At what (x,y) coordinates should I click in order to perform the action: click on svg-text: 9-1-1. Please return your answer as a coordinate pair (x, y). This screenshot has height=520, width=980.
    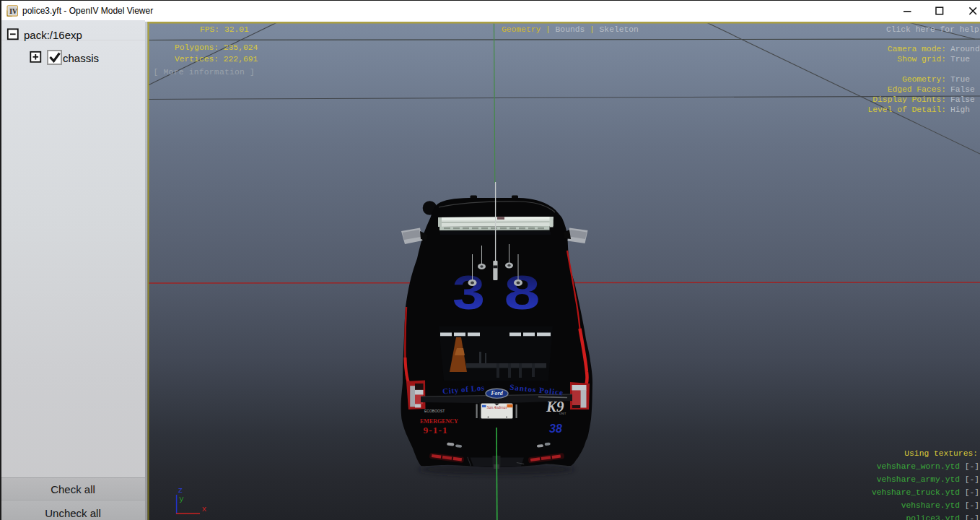
    Looking at the image, I should click on (436, 430).